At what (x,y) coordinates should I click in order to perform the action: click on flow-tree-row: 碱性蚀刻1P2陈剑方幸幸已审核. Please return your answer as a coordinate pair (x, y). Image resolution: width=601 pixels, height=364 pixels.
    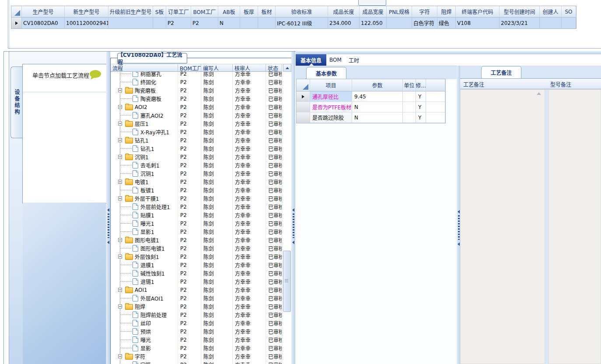
    Looking at the image, I should click on (197, 273).